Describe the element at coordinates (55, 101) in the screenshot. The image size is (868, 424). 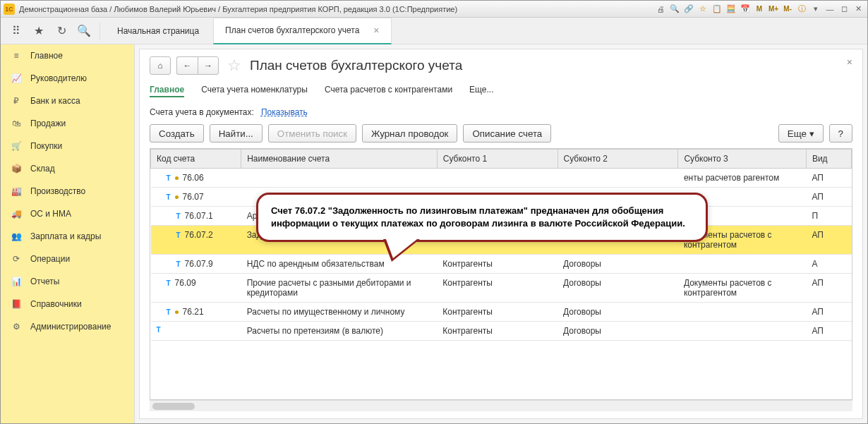
I see `sidebar-label: Банк и касса` at that location.